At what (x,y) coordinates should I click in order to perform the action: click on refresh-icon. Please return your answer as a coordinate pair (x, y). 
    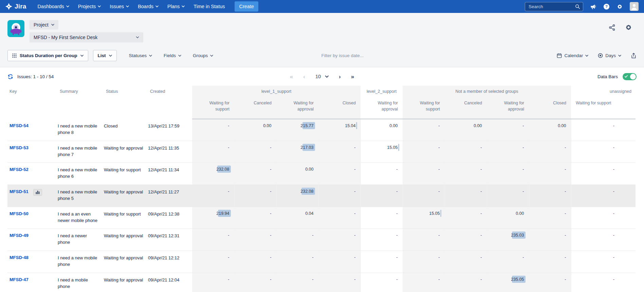
    Looking at the image, I should click on (10, 77).